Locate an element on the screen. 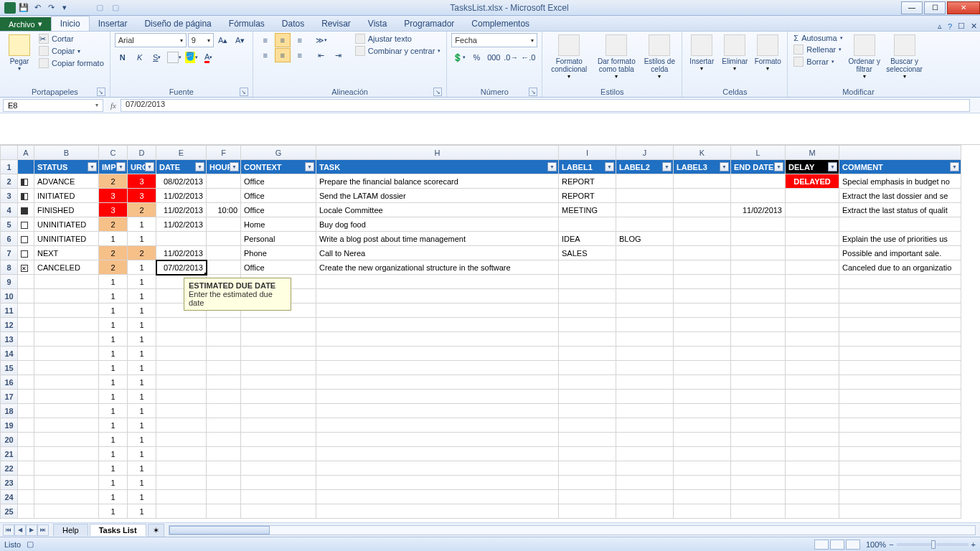 The height and width of the screenshot is (551, 980). format-cells-button: Formato▾ is located at coordinates (768, 53).